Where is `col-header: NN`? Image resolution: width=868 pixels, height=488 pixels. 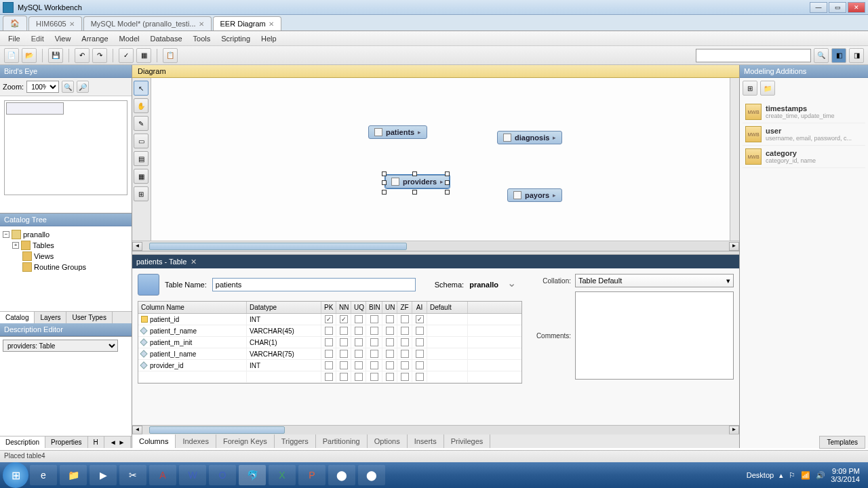 col-header: NN is located at coordinates (344, 308).